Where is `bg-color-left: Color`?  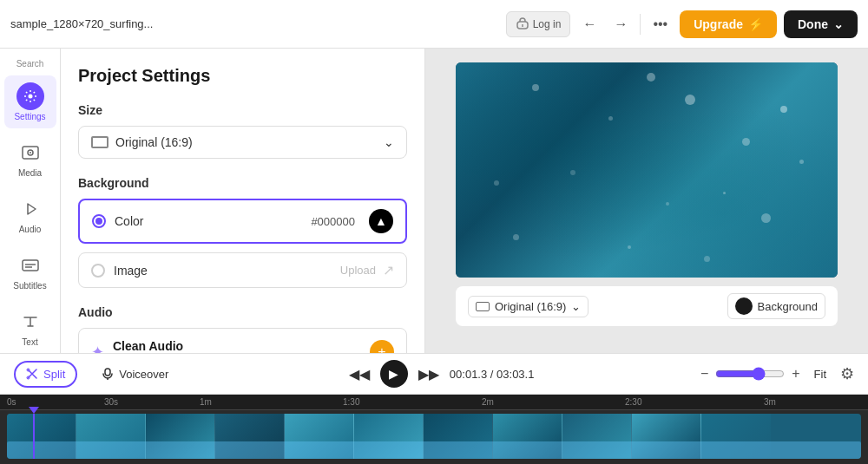
bg-color-left: Color is located at coordinates (118, 221).